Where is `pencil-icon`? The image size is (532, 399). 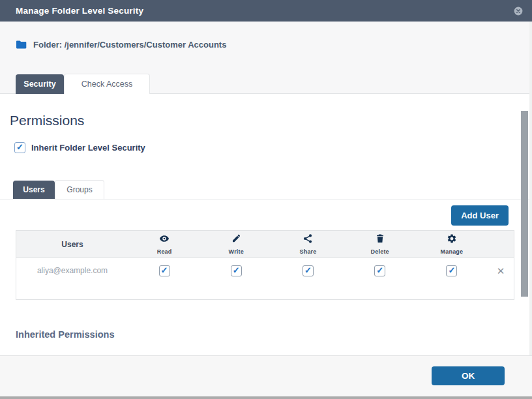 pencil-icon is located at coordinates (236, 240).